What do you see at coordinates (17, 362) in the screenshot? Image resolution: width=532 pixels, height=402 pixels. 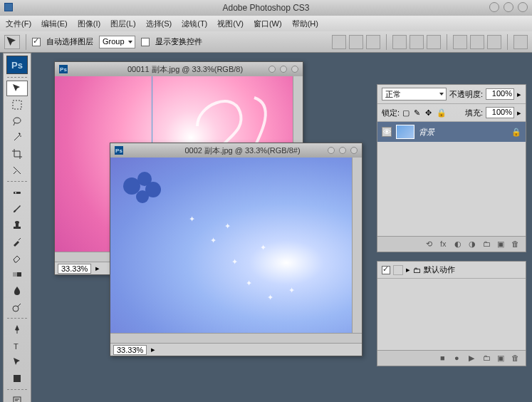 I see `path-select-tool` at bounding box center [17, 362].